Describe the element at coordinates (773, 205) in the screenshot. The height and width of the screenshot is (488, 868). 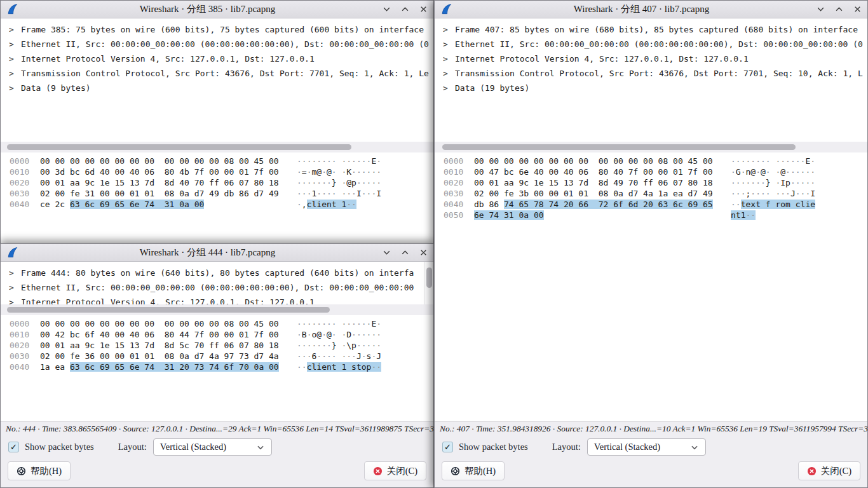
I see `hex-ascii: ··text f rom clie` at that location.